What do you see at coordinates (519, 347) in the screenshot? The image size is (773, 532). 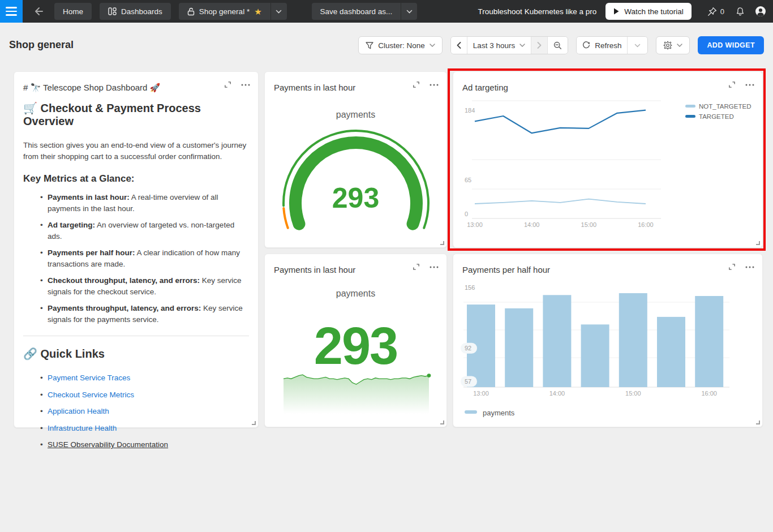 I see `bar-13:30` at bounding box center [519, 347].